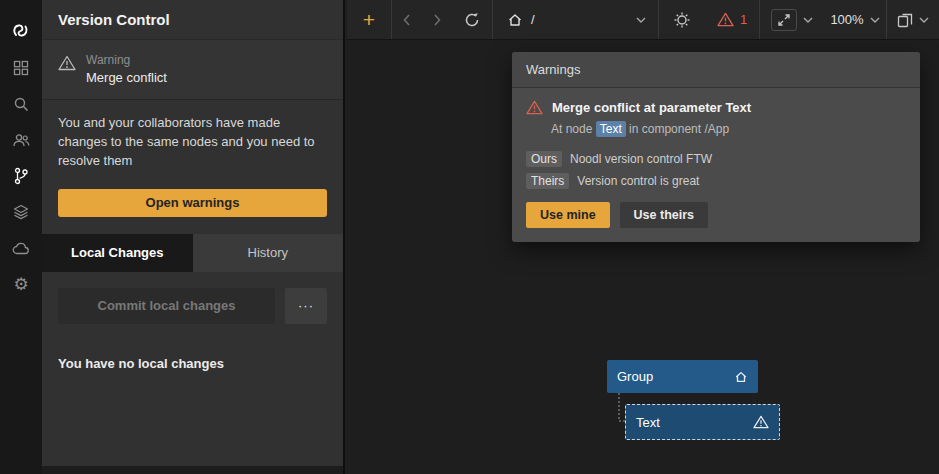 Image resolution: width=939 pixels, height=474 pixels. Describe the element at coordinates (192, 70) in the screenshot. I see `merge-conflict-banner: Warning Merge conflict` at that location.